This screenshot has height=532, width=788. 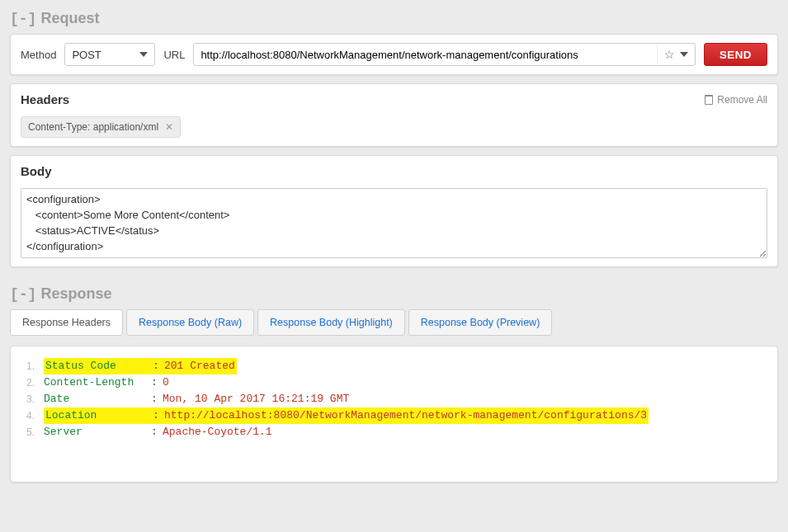 I want to click on headers-panel: Headers Remove All Content-Type: applica…, so click(x=394, y=115).